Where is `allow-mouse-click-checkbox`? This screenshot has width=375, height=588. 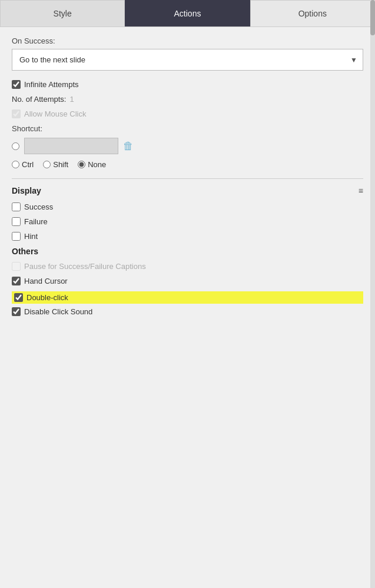 allow-mouse-click-checkbox is located at coordinates (16, 114).